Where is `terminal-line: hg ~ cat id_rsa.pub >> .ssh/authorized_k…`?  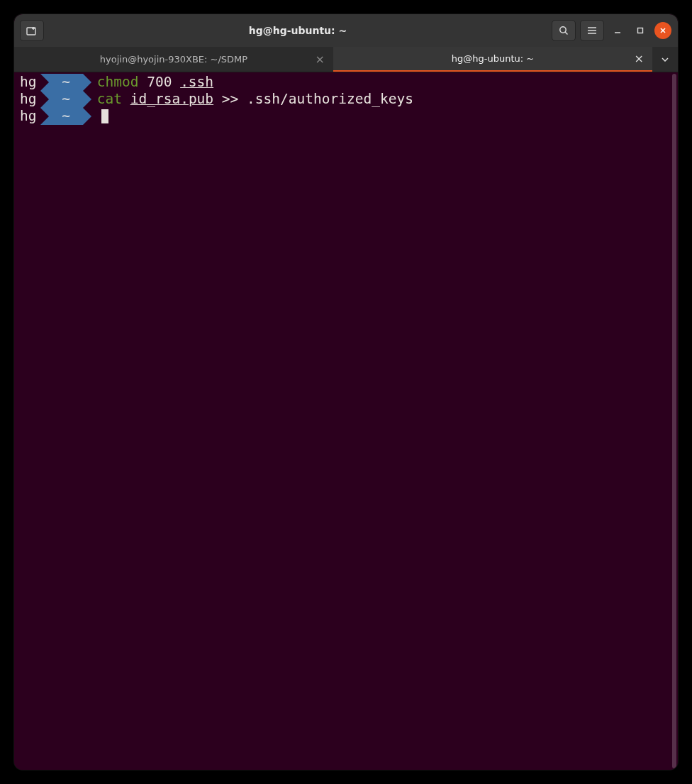 terminal-line: hg ~ cat id_rsa.pub >> .ssh/authorized_k… is located at coordinates (346, 99).